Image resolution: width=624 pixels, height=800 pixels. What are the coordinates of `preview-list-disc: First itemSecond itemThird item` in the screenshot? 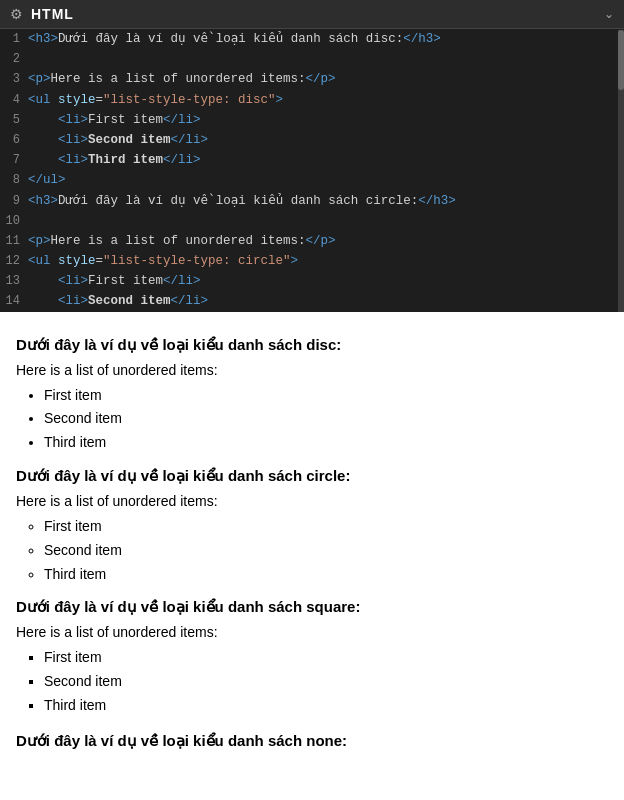 It's located at (312, 420).